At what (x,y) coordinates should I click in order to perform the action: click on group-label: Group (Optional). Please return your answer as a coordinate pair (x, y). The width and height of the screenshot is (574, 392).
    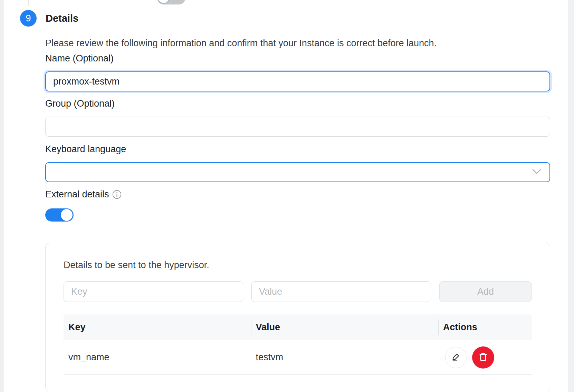
    Looking at the image, I should click on (298, 104).